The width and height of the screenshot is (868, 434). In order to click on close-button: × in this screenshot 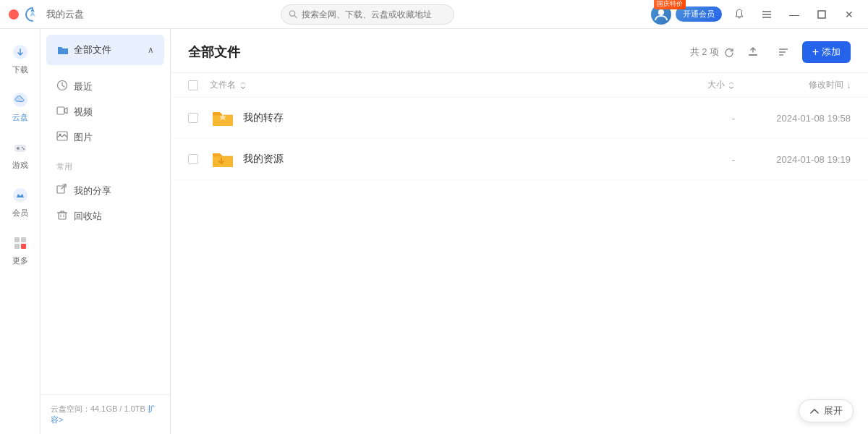, I will do `click(14, 14)`.